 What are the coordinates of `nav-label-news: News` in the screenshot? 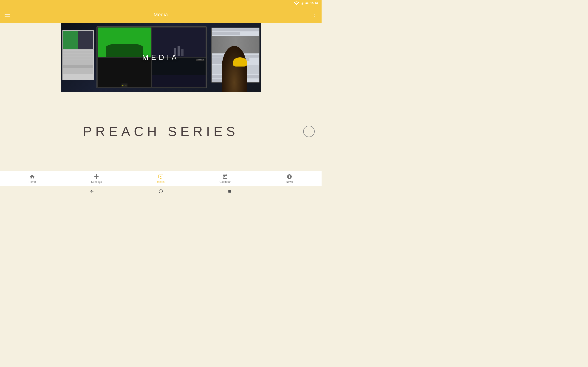 It's located at (289, 182).